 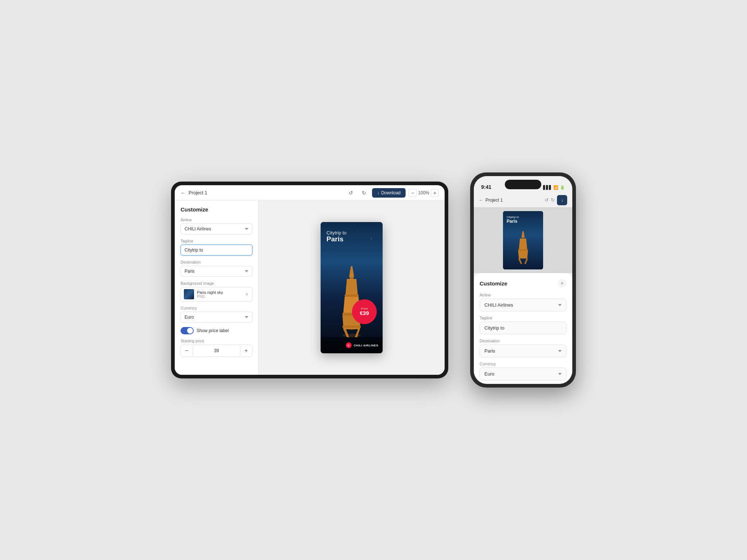 What do you see at coordinates (364, 312) in the screenshot?
I see `price-badge: From €39` at bounding box center [364, 312].